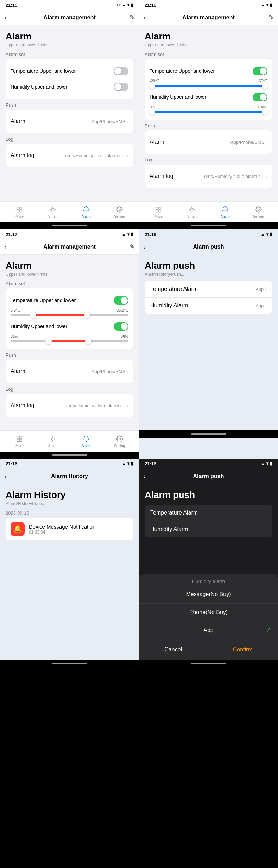 The width and height of the screenshot is (278, 868). Describe the element at coordinates (70, 371) in the screenshot. I see `push-card-3: Alarm App/Phone/SMS ›` at that location.